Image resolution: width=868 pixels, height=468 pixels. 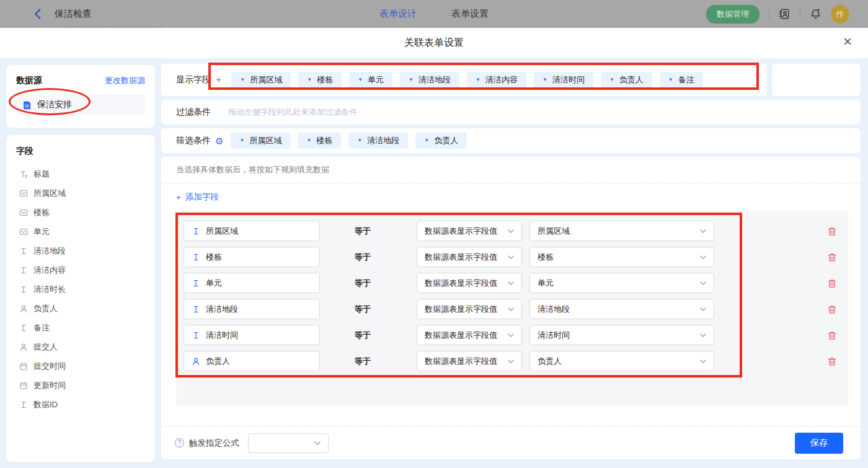 I want to click on field-item: 数据ID, so click(x=81, y=404).